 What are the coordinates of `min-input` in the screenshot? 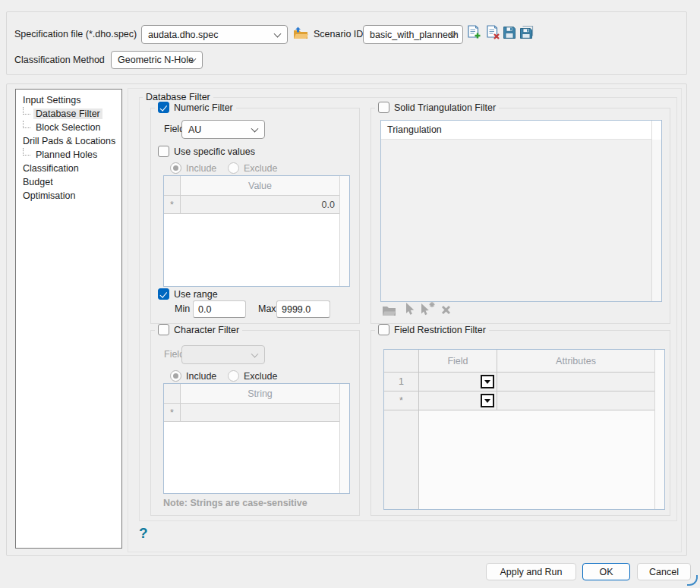 It's located at (219, 310).